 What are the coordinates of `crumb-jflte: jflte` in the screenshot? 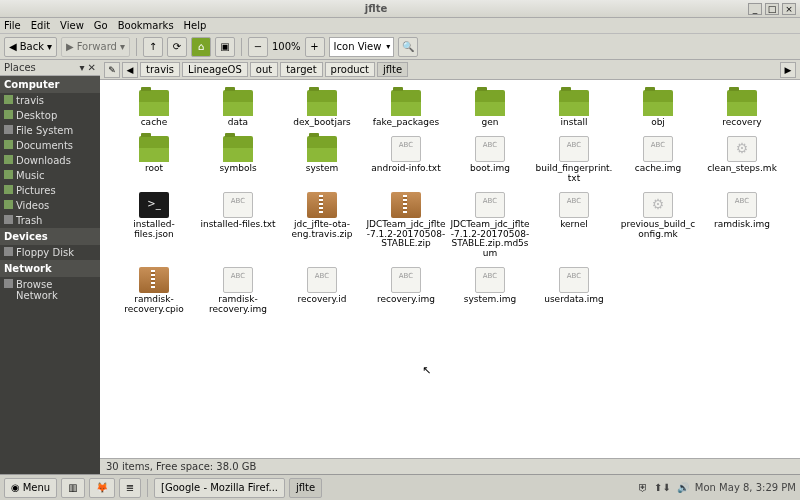 It's located at (392, 70).